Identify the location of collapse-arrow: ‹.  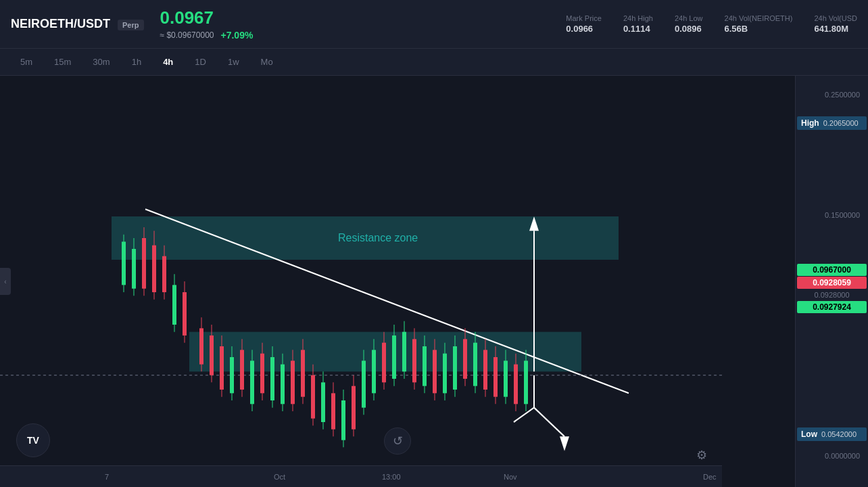
(5, 281).